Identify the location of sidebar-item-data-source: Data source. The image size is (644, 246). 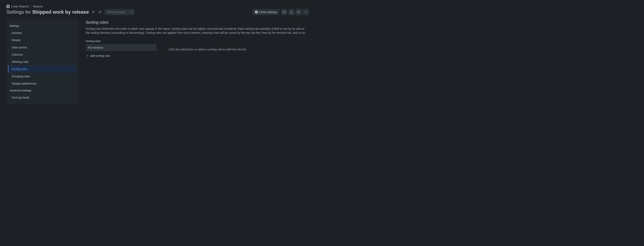
(42, 47).